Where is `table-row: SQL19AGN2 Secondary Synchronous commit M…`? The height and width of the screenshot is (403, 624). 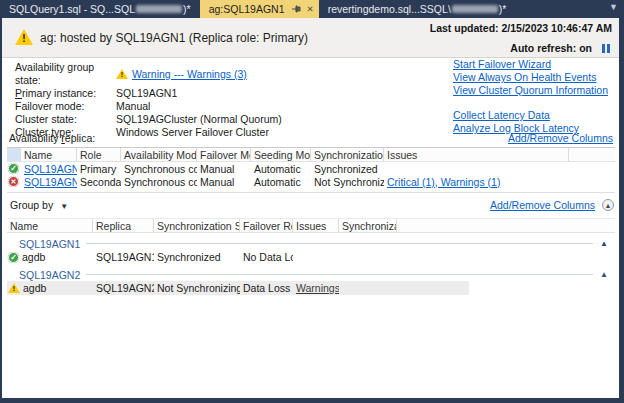
table-row: SQL19AGN2 Secondary Synchronous commit M… is located at coordinates (311, 182).